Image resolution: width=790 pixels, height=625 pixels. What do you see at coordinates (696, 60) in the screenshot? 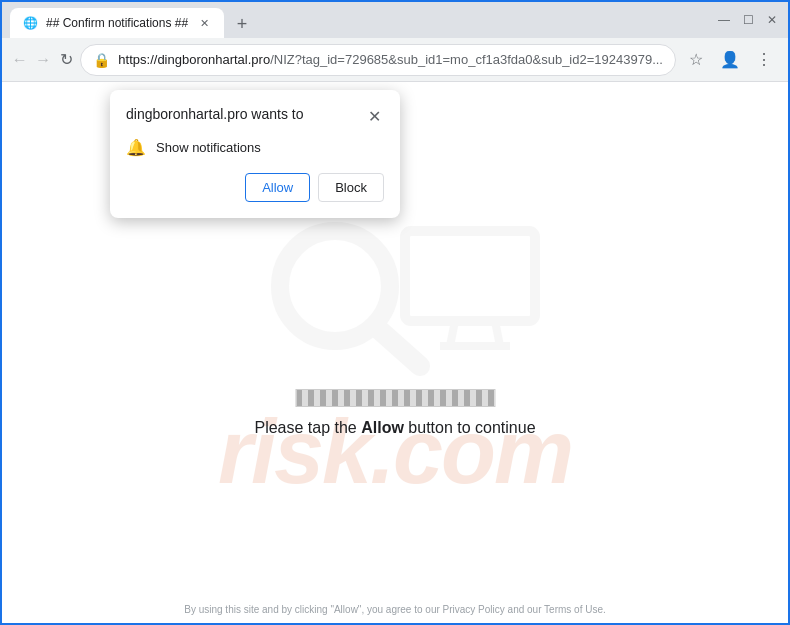
I see `favorite-button: ☆` at bounding box center [696, 60].